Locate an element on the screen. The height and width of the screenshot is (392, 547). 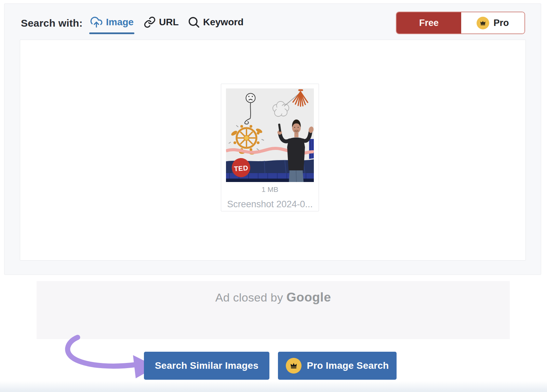
pro-image-search-label: Pro Image Search is located at coordinates (348, 366).